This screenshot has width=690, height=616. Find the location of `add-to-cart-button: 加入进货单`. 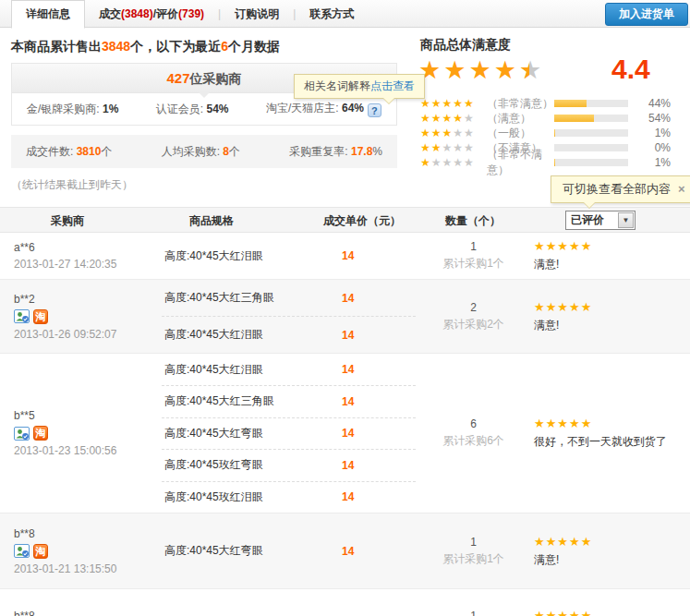

add-to-cart-button: 加入进货单 is located at coordinates (647, 15).